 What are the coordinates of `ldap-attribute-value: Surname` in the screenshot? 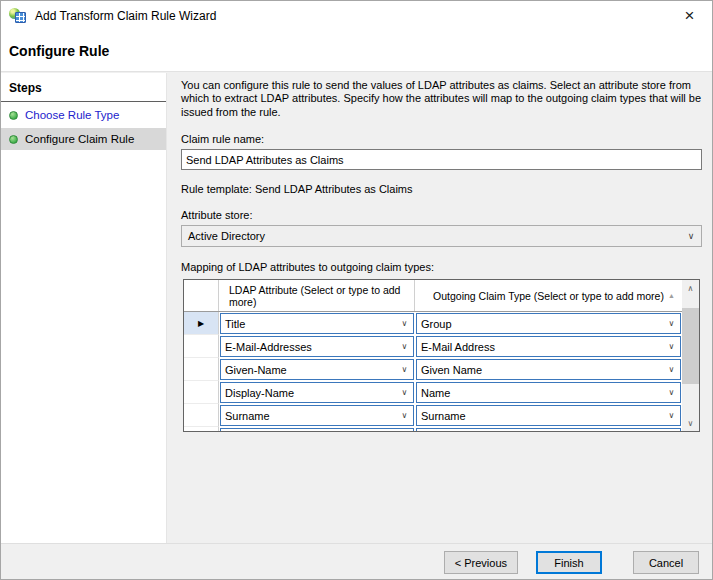 It's located at (308, 416).